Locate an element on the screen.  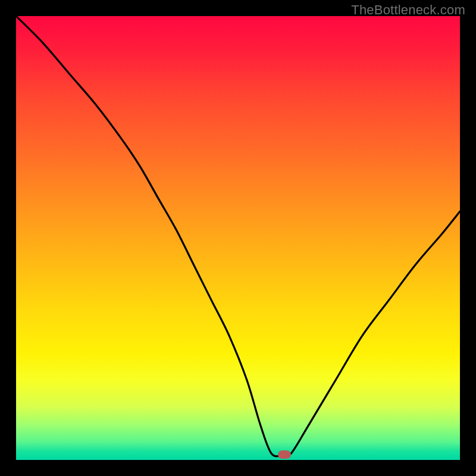
optimal-marker is located at coordinates (284, 455).